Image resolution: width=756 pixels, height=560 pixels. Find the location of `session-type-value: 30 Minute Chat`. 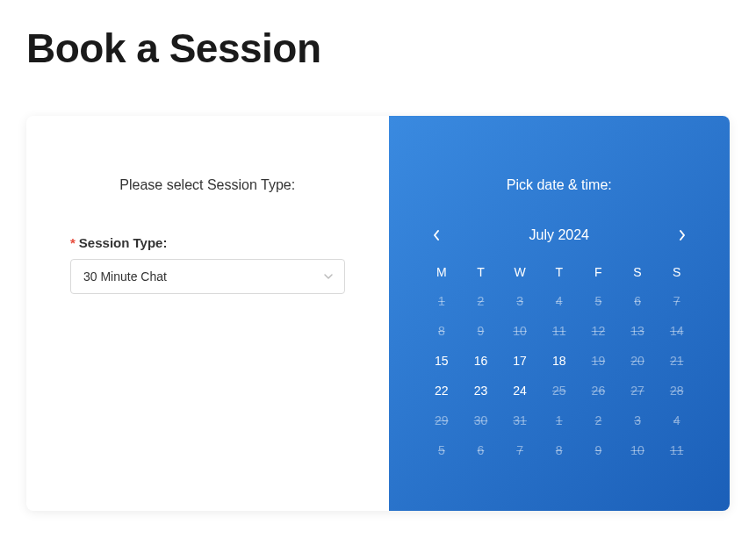

session-type-value: 30 Minute Chat is located at coordinates (125, 276).